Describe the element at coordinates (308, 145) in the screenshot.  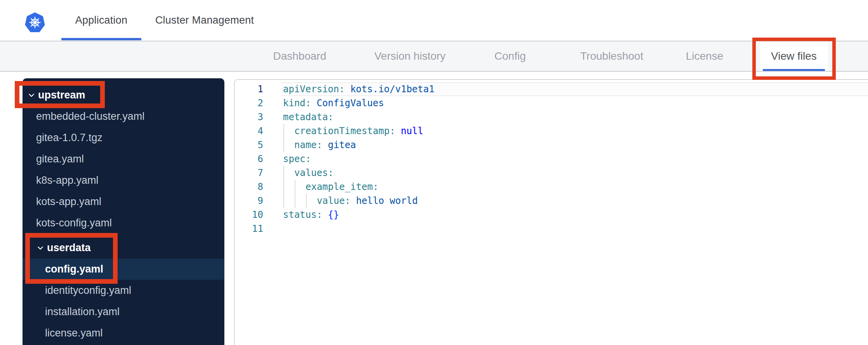
I see `yaml-key: name:` at that location.